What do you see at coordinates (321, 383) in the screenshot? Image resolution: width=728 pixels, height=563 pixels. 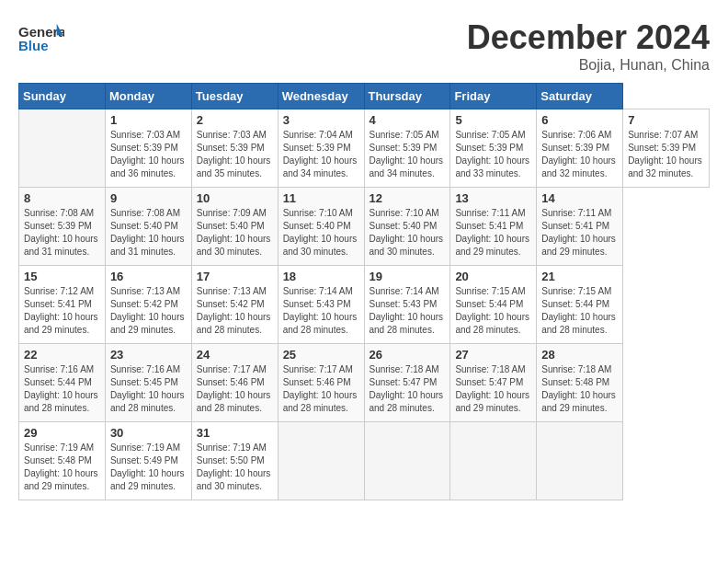 I see `calendar-cell: 25Sunrise: 7:17 AMSunset: 5:46 PMDayligh…` at bounding box center [321, 383].